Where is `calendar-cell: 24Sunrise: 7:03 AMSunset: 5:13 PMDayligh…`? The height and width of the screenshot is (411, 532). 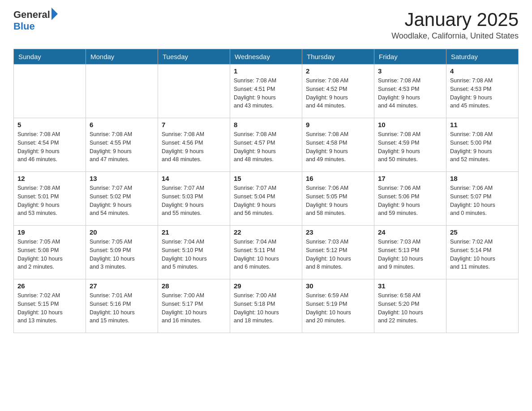 calendar-cell: 24Sunrise: 7:03 AMSunset: 5:13 PMDayligh… is located at coordinates (410, 253).